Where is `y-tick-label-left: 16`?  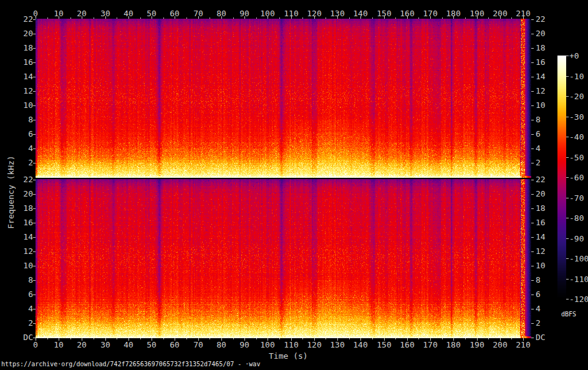
y-tick-label-left: 16 is located at coordinates (24, 222).